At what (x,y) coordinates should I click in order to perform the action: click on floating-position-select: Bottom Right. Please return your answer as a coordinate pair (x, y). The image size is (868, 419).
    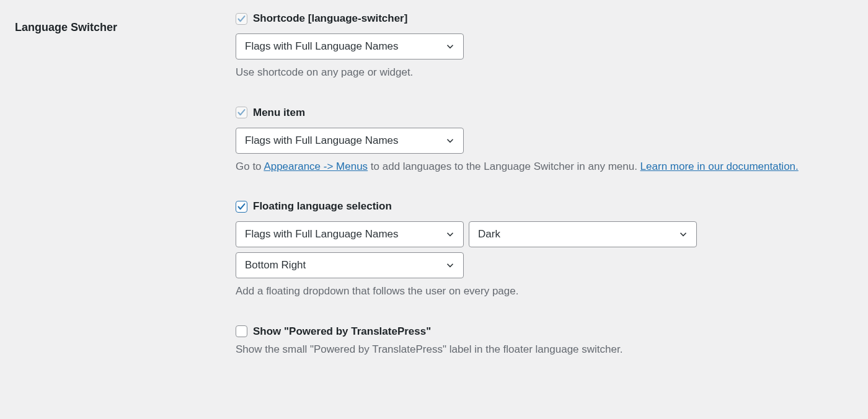
    Looking at the image, I should click on (350, 265).